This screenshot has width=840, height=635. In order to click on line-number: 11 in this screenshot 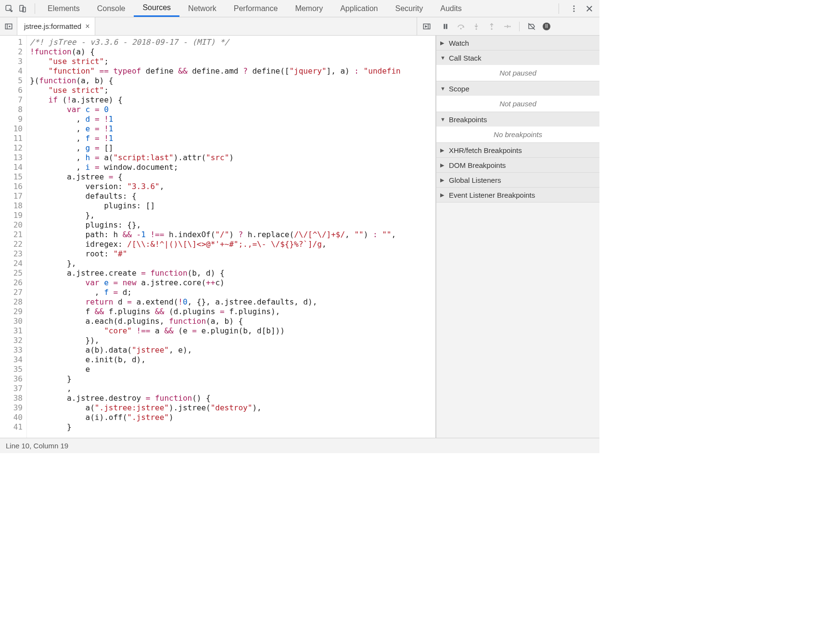, I will do `click(12, 139)`.